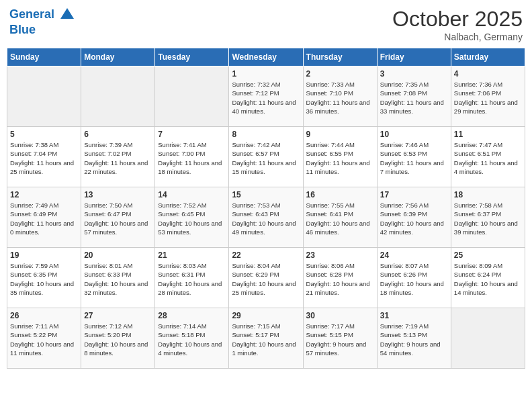  Describe the element at coordinates (340, 157) in the screenshot. I see `calendar-cell: 9Sunrise: 7:44 AM Sunset: 6:55 PM Daylig…` at that location.